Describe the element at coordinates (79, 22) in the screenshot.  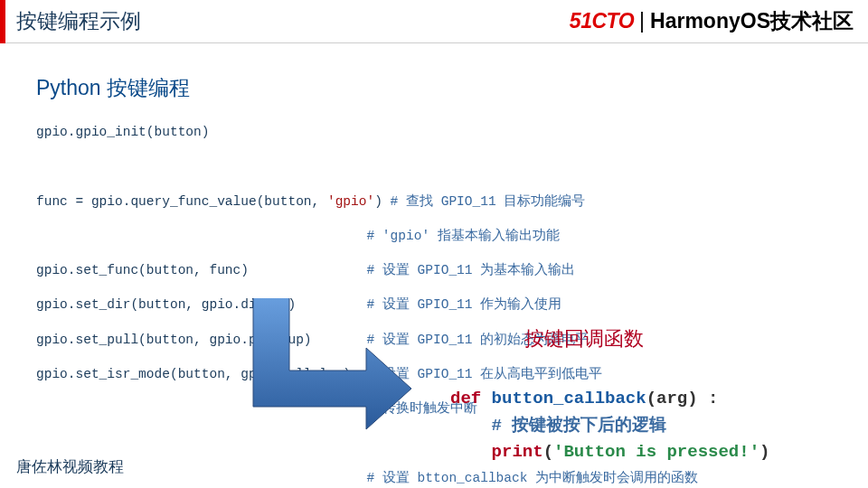
I see `slide-title: 按键编程示例` at that location.